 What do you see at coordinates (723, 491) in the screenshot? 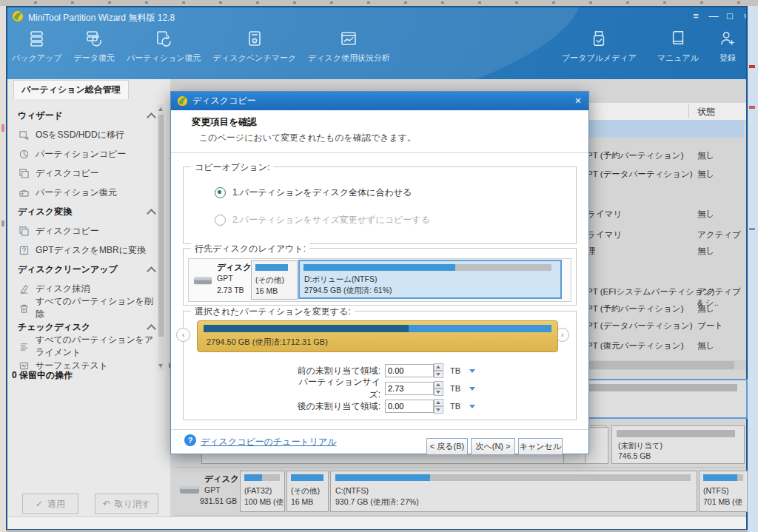
I see `disk3-partition-ntfs: (NTFS) 701 MB (使` at bounding box center [723, 491].